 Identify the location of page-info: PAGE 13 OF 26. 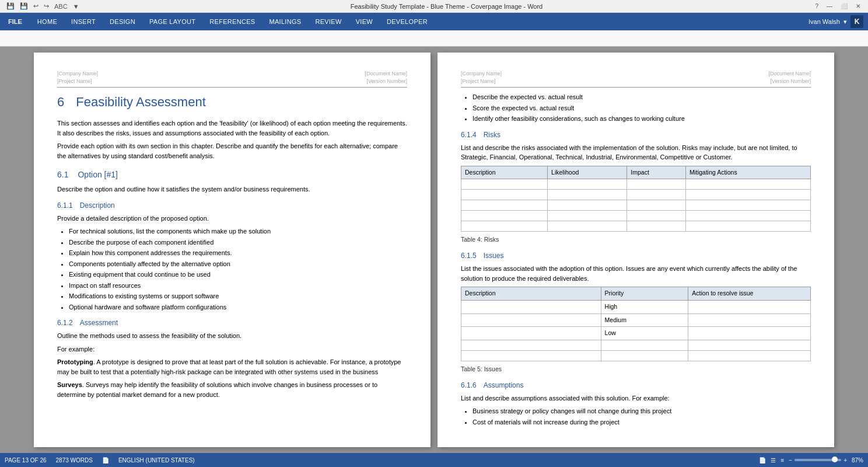
(26, 460).